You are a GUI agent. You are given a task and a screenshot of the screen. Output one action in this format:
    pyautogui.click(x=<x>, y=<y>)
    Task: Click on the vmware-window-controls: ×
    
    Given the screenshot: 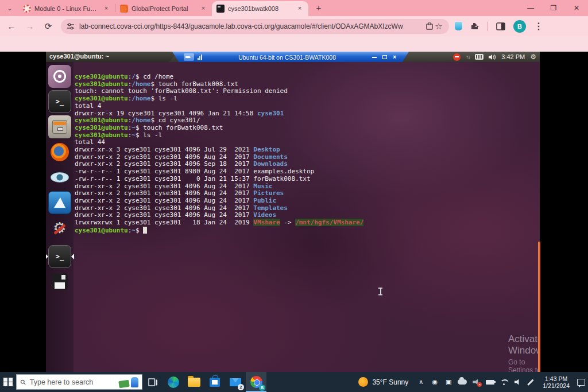 What is the action you would take?
    pyautogui.click(x=384, y=57)
    